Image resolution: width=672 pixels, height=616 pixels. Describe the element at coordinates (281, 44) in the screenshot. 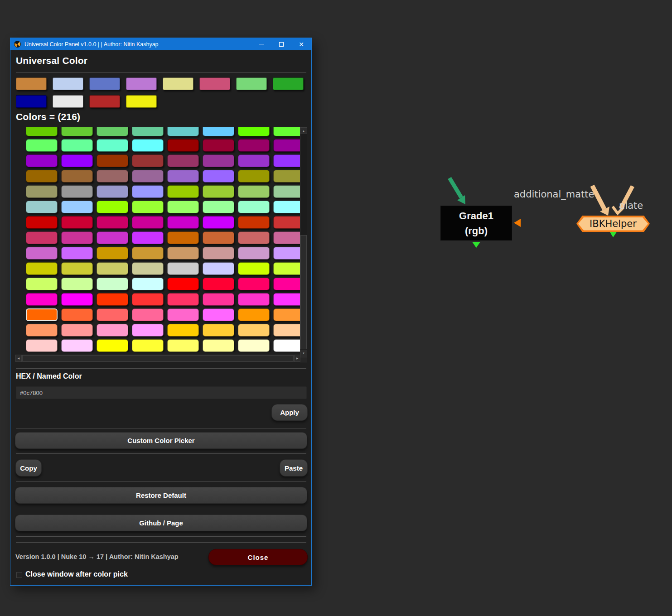

I see `maximize-button` at that location.